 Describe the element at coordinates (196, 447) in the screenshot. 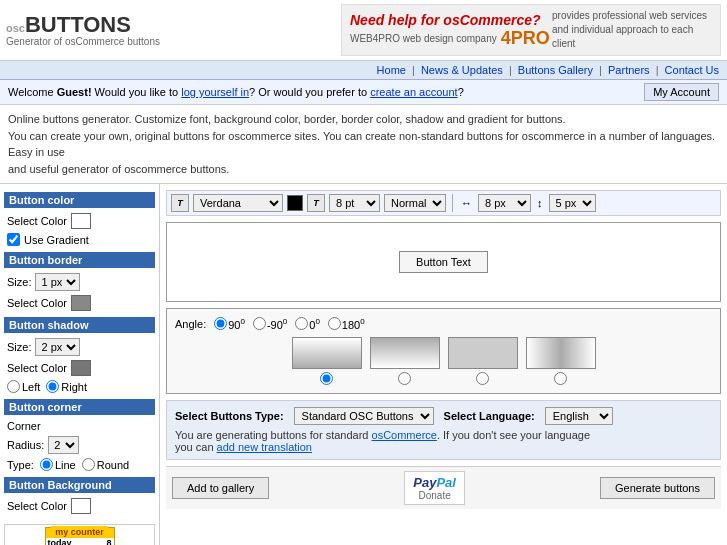

I see `info-line2: you can` at that location.